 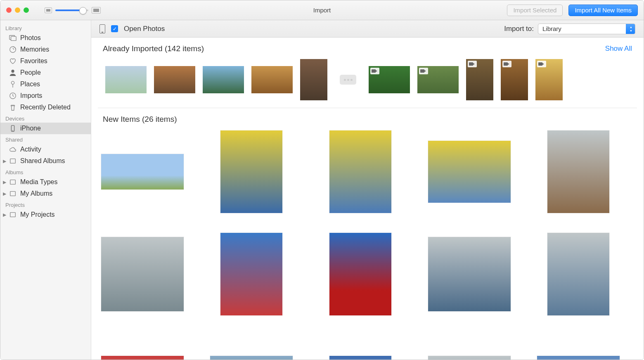 I want to click on thumbnail-zoom-slider, so click(x=72, y=10).